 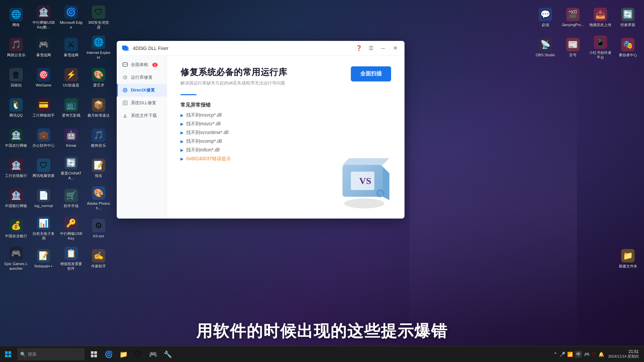 What do you see at coordinates (286, 141) in the screenshot?
I see `error-item-4: ▶ 找不到vcomp*.dll` at bounding box center [286, 141].